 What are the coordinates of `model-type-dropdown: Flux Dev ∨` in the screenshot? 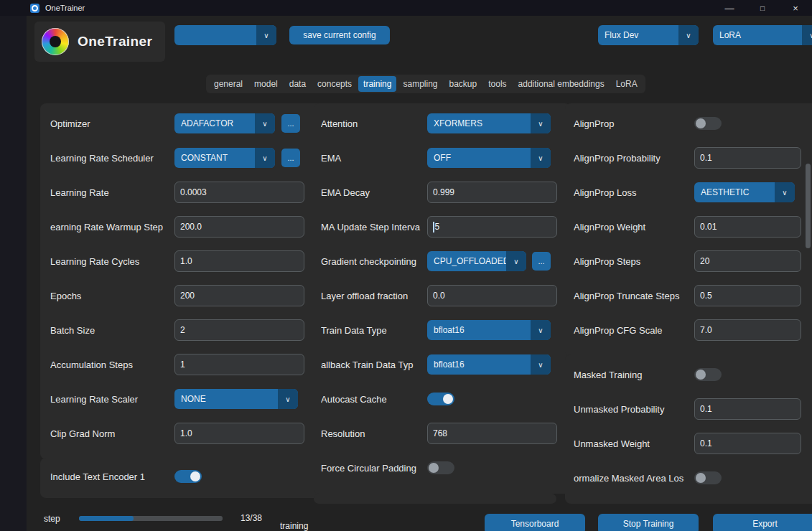 It's located at (648, 35).